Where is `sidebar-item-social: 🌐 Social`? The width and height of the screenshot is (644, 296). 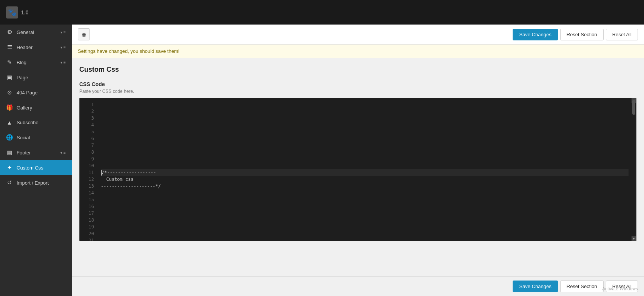
sidebar-item-social: 🌐 Social is located at coordinates (36, 137).